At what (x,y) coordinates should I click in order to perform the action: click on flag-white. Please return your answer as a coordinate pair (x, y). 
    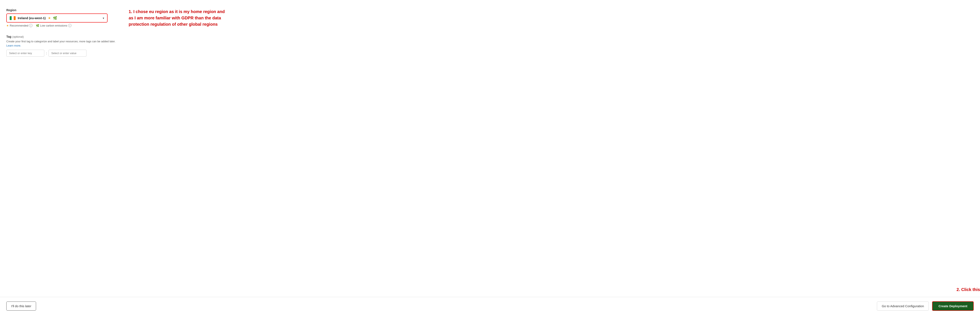
    Looking at the image, I should click on (12, 18).